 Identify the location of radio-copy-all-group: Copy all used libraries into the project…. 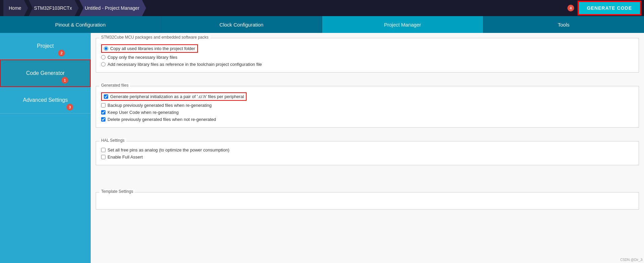
(368, 48).